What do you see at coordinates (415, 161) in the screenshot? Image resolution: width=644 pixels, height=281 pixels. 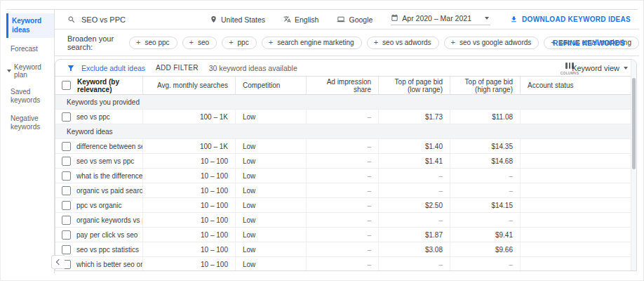 I see `bid-low-cell: $1.41` at bounding box center [415, 161].